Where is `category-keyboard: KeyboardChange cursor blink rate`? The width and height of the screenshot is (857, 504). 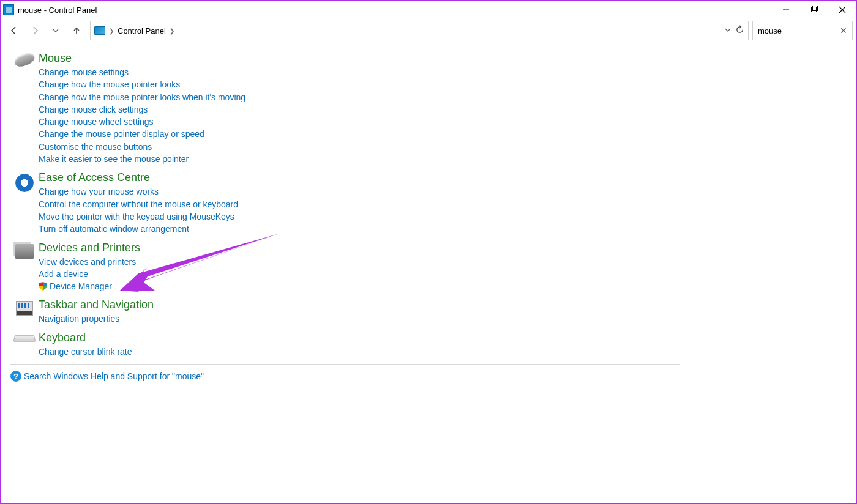 category-keyboard: KeyboardChange cursor blink rate is located at coordinates (428, 345).